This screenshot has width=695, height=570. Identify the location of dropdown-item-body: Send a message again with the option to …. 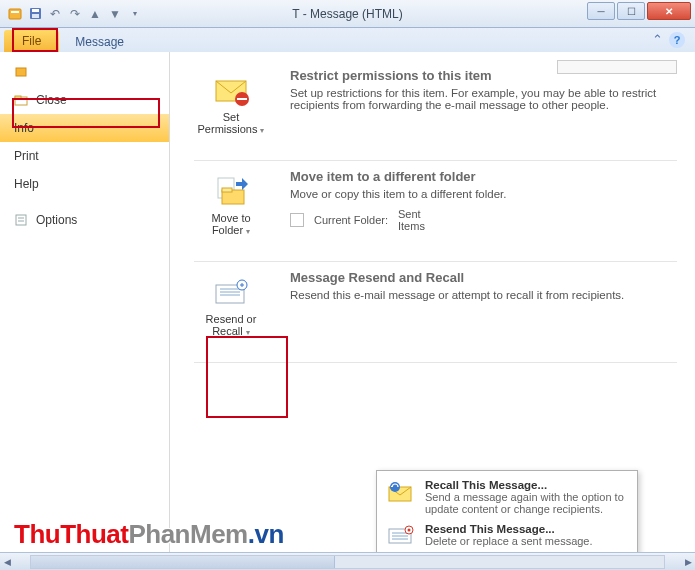
(524, 503).